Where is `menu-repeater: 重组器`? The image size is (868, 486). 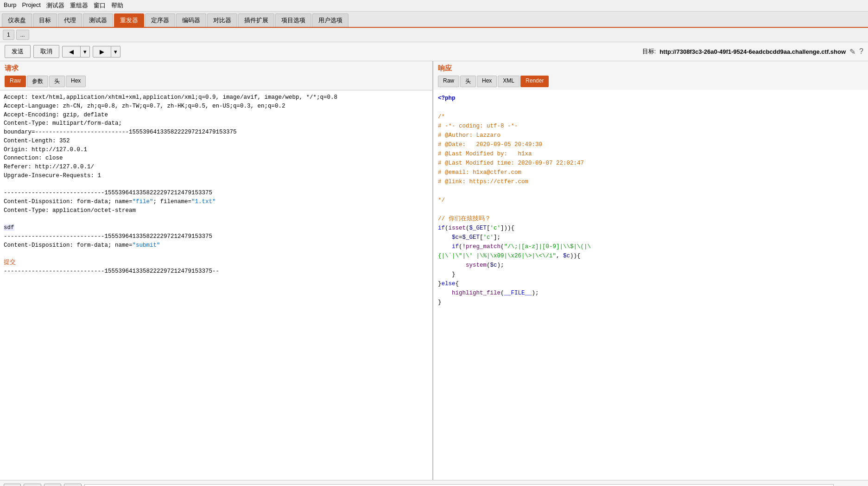
menu-repeater: 重组器 is located at coordinates (79, 6).